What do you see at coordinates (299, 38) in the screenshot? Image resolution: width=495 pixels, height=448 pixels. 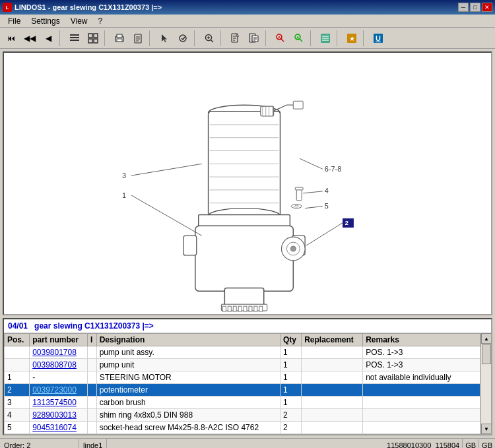 I see `find2-button: A` at bounding box center [299, 38].